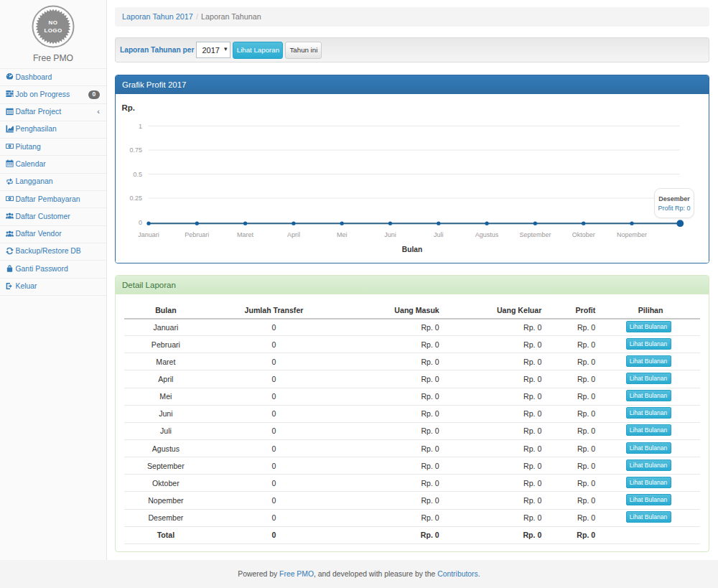 This screenshot has height=588, width=718. I want to click on svg-text: September, so click(535, 235).